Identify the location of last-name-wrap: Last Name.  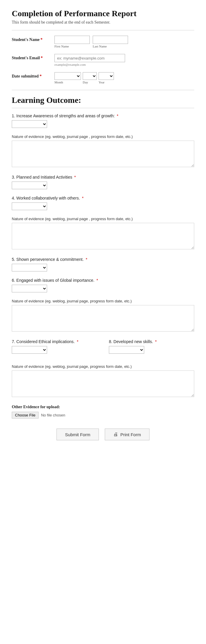
(110, 42).